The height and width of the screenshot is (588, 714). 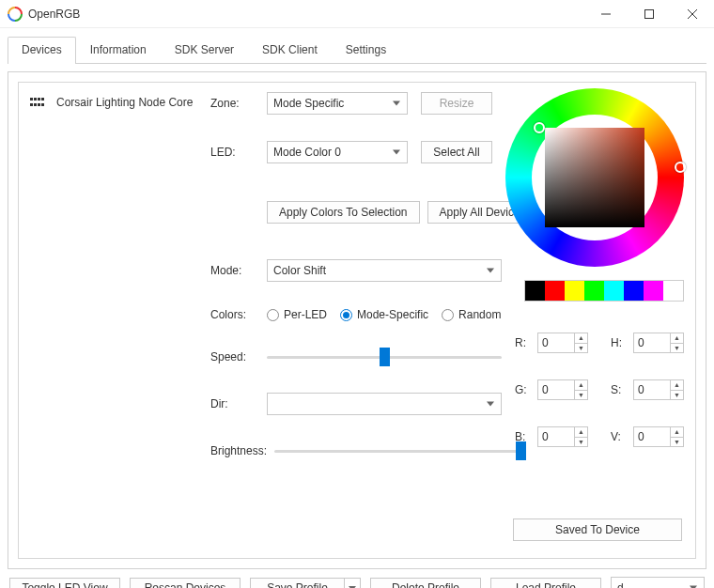 What do you see at coordinates (619, 343) in the screenshot?
I see `h-label: H:` at bounding box center [619, 343].